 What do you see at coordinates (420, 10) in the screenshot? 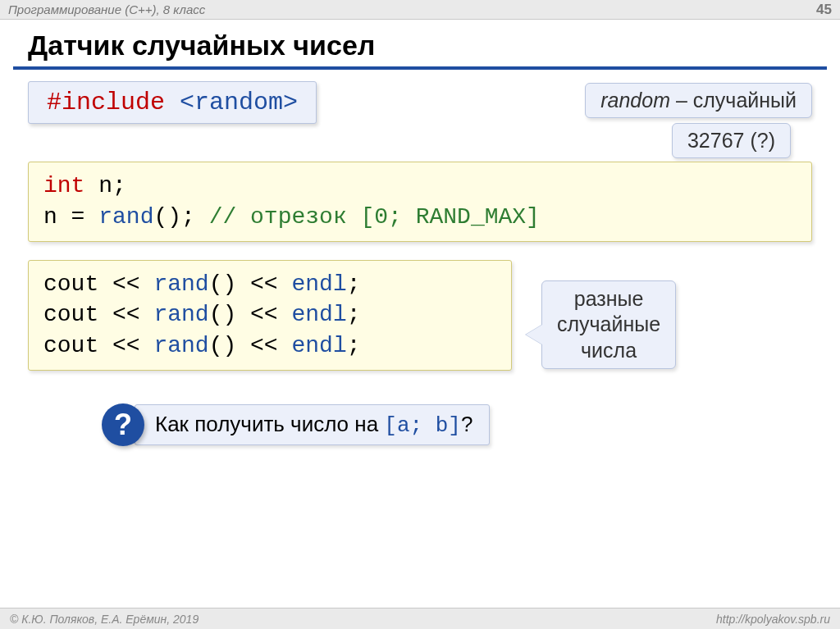
I see `header-bar: Программирование (C++), 8 класс 45` at bounding box center [420, 10].